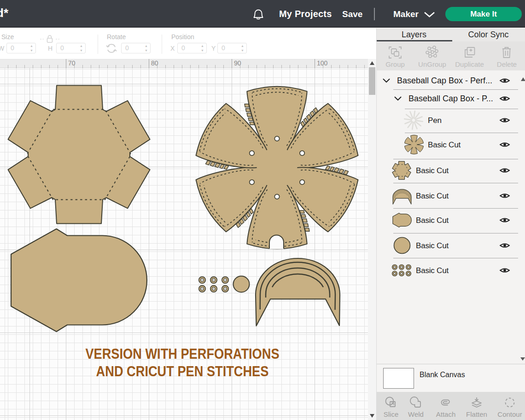  What do you see at coordinates (445, 81) in the screenshot?
I see `svg-text: Baseball Cap Box - Perf...` at bounding box center [445, 81].